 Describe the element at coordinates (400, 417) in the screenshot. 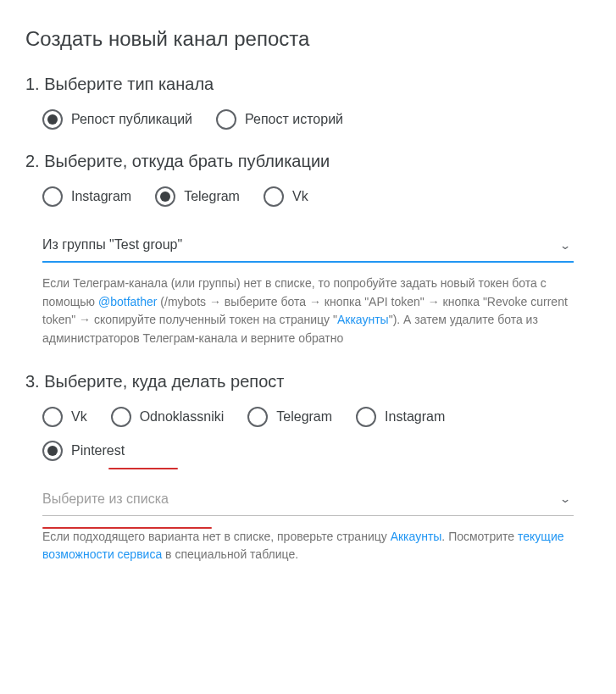

I see `radio-target-instagram: Instagram` at that location.